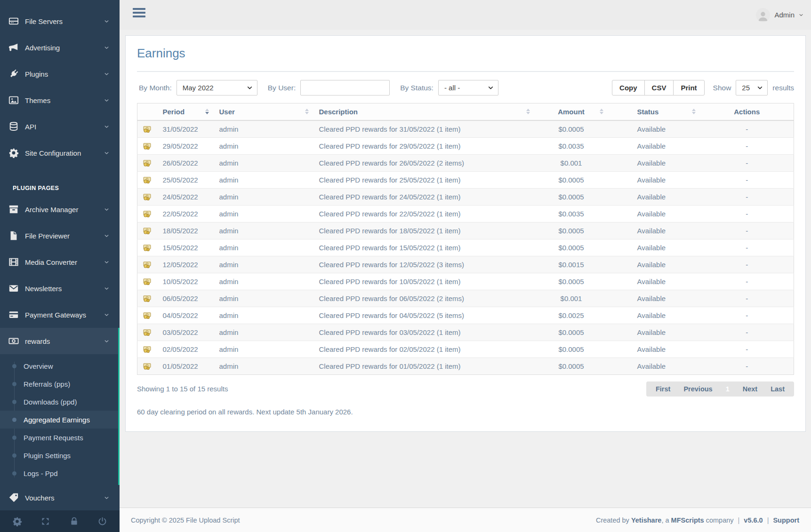 The width and height of the screenshot is (811, 532). Describe the element at coordinates (571, 112) in the screenshot. I see `column-header-amount: Amount` at that location.